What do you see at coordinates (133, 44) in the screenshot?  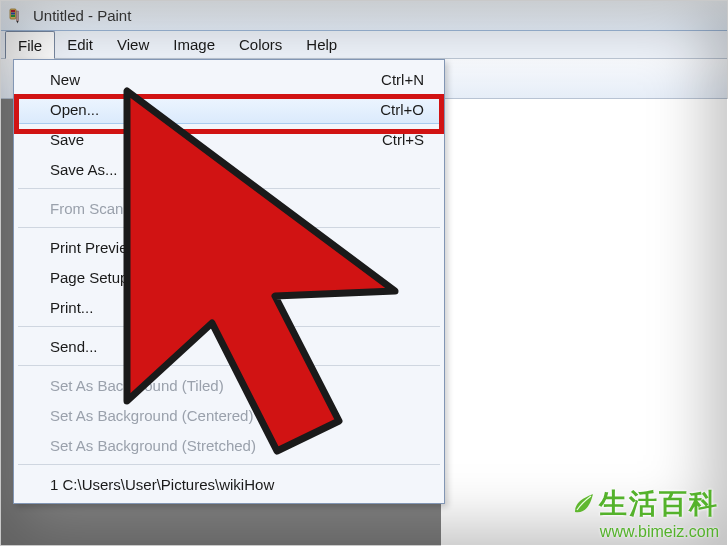 I see `menu-view: View` at bounding box center [133, 44].